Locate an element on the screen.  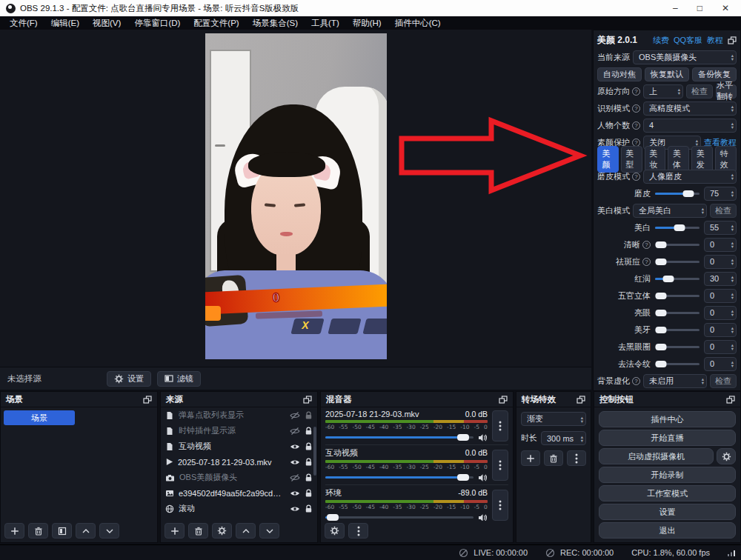
transition-select: 渐变 ▴▾ is located at coordinates (554, 419).